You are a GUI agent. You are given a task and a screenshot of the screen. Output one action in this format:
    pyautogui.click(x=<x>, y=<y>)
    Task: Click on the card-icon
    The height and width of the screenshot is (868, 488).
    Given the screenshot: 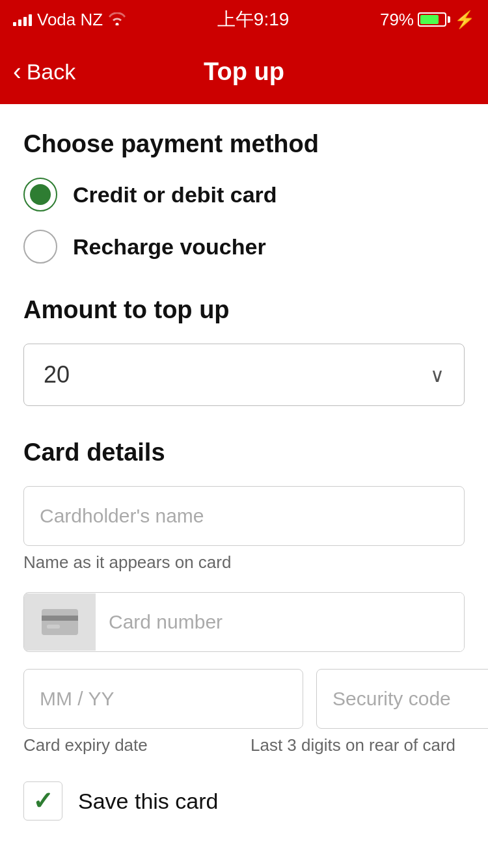 What is the action you would take?
    pyautogui.click(x=60, y=622)
    